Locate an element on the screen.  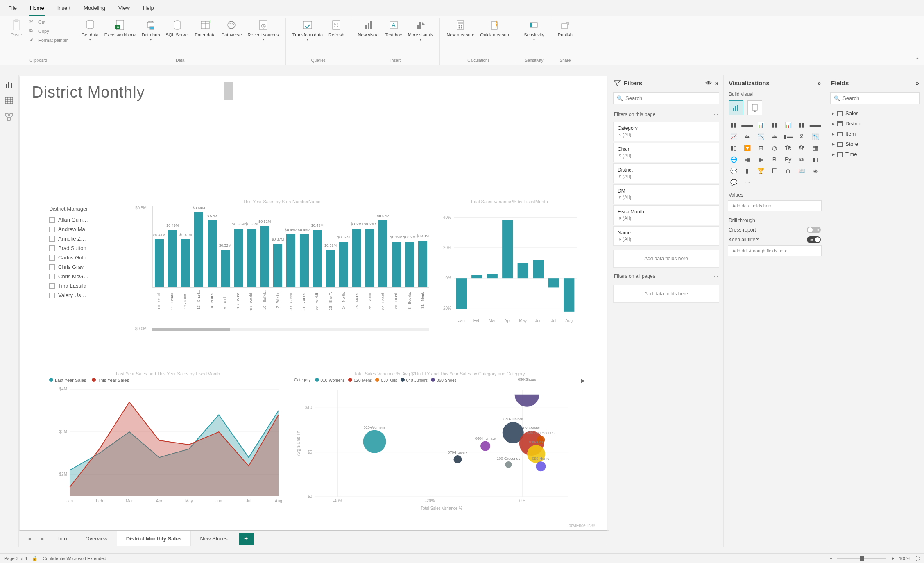
bar: $0.64M is located at coordinates (199, 250).